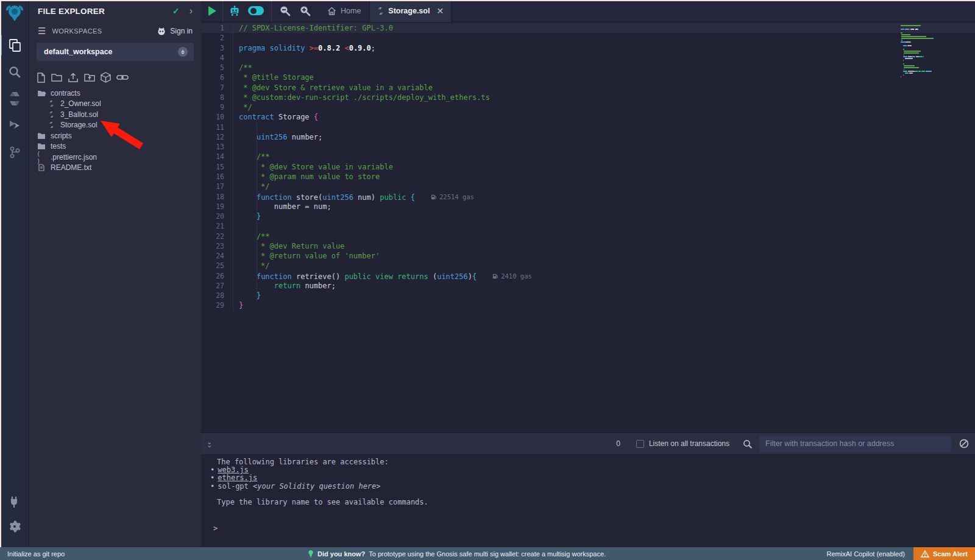  I want to click on code-line-2: 2, so click(588, 38).